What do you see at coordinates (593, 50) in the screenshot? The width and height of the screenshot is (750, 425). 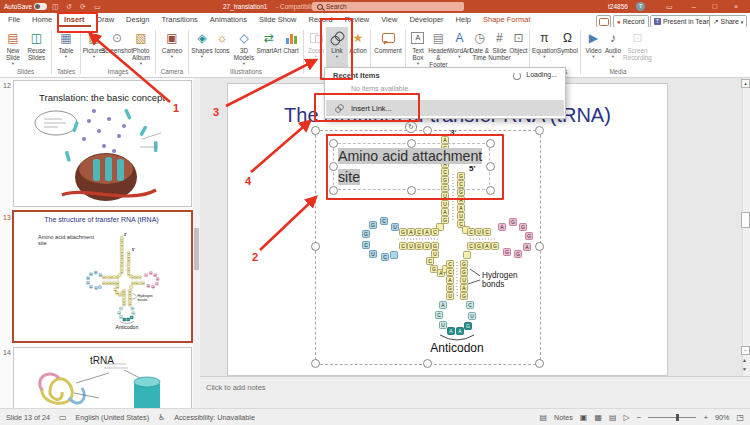 I see `video-label: Video` at bounding box center [593, 50].